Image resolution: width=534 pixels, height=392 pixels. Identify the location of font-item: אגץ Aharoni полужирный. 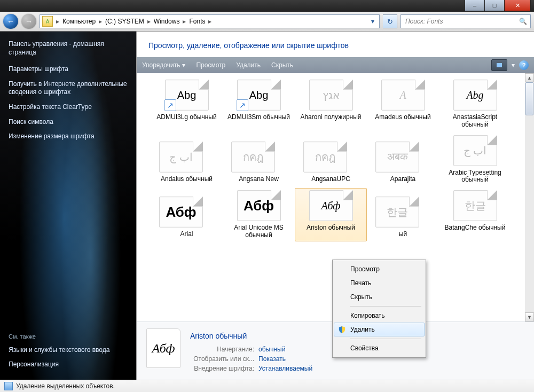
(331, 104).